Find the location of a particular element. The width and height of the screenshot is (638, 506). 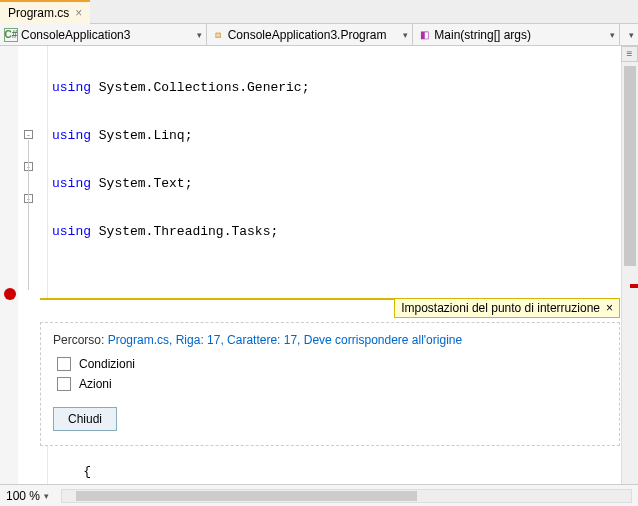

path-link: Program.cs, Riga: 17, Carattere: 17, Dev… is located at coordinates (285, 340).